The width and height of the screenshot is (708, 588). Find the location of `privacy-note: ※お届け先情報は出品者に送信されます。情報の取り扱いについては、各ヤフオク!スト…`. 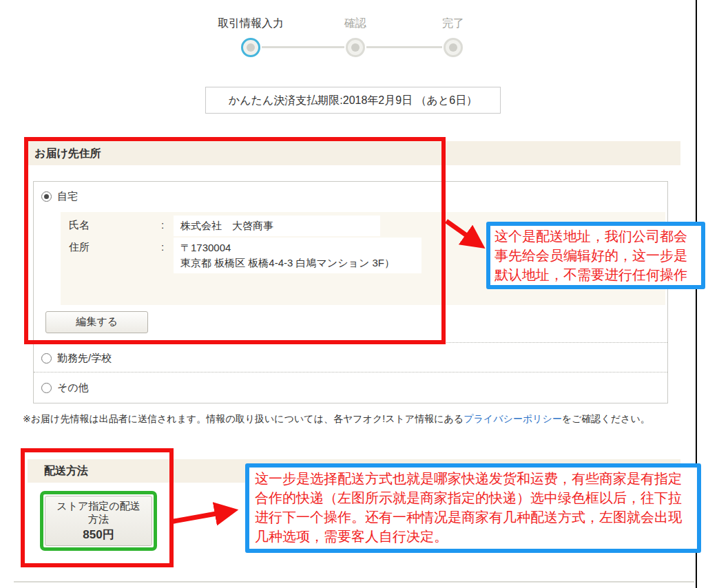

privacy-note: ※お届け先情報は出品者に送信されます。情報の取り扱いについては、各ヤフオク!スト… is located at coordinates (358, 419).